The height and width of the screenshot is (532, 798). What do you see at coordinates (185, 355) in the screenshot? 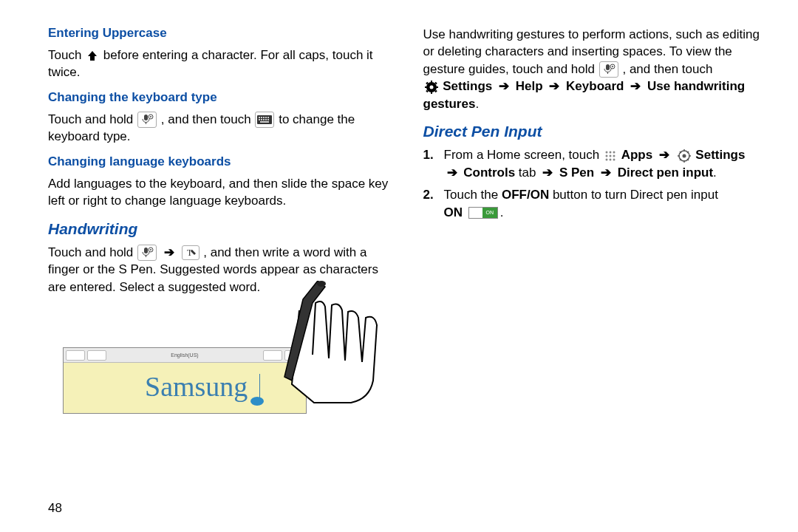
I see `handwriting-language: English(US)` at bounding box center [185, 355].